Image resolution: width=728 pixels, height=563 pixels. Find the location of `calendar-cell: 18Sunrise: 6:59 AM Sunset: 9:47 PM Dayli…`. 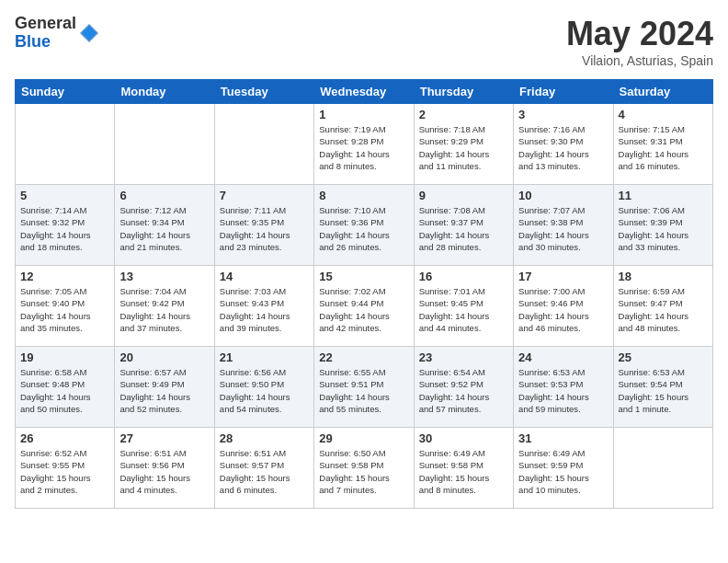

calendar-cell: 18Sunrise: 6:59 AM Sunset: 9:47 PM Dayli… is located at coordinates (663, 306).